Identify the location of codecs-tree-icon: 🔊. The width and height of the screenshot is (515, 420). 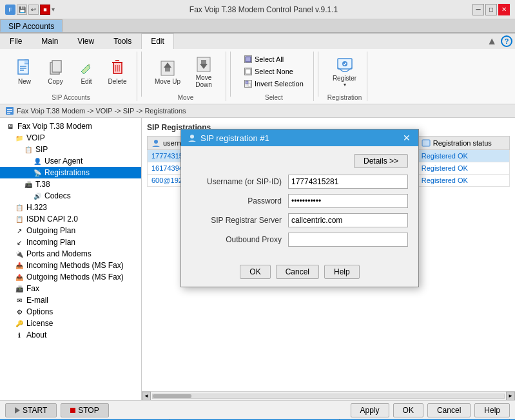
(37, 196).